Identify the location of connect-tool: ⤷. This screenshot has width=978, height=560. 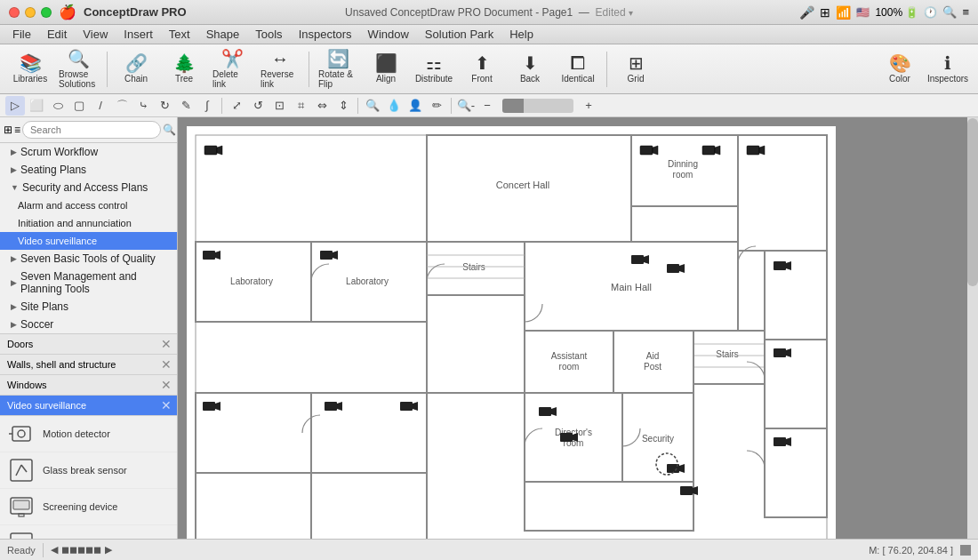
(143, 106).